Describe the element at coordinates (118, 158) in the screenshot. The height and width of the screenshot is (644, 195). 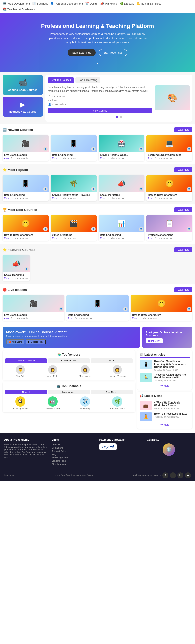
I see `course-duration: 4 hour 57 min` at that location.